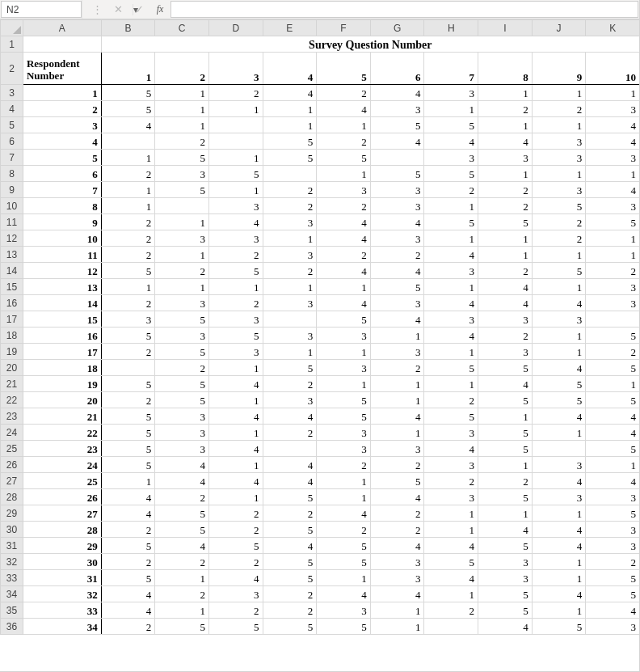 Image resolution: width=640 pixels, height=672 pixels. I want to click on question-header: 6, so click(398, 69).